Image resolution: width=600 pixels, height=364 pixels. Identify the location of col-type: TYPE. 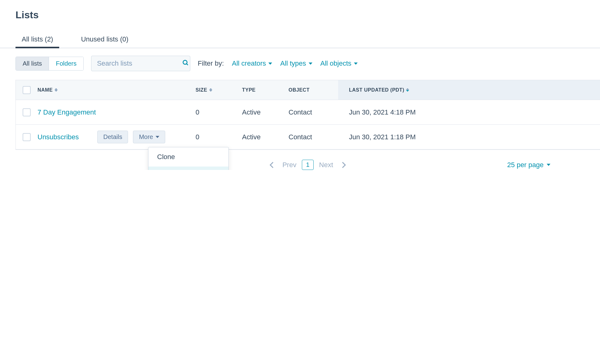
(265, 90).